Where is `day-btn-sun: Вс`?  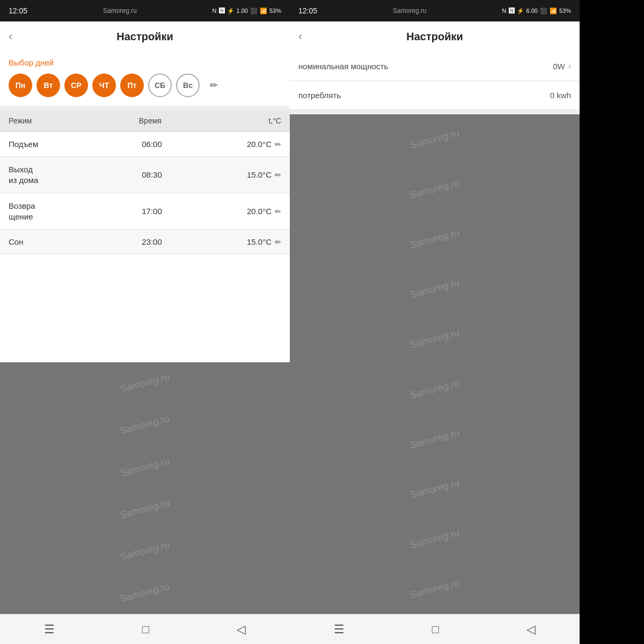 day-btn-sun: Вс is located at coordinates (188, 85).